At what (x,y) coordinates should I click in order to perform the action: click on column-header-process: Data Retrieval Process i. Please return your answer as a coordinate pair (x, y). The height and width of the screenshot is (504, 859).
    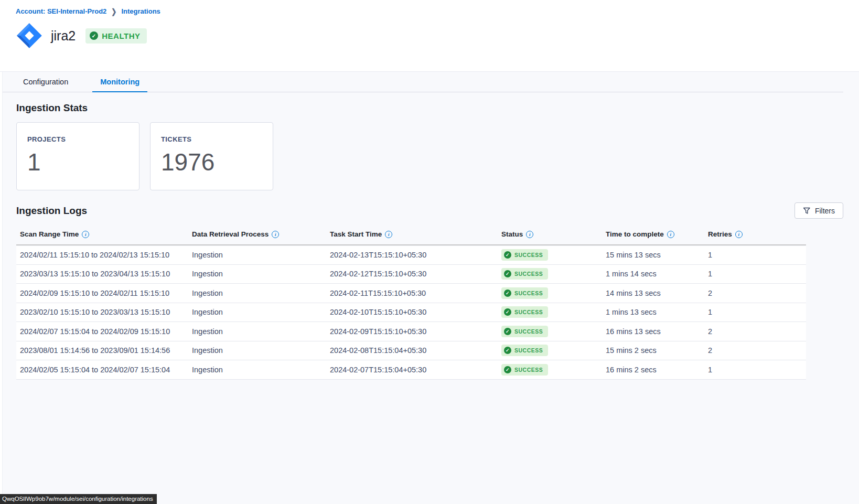
    Looking at the image, I should click on (261, 234).